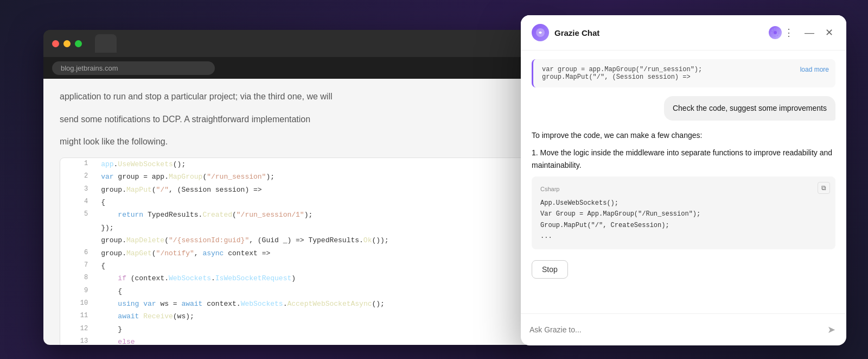 This screenshot has width=868, height=359. Describe the element at coordinates (829, 33) in the screenshot. I see `close-button: ✕` at that location.